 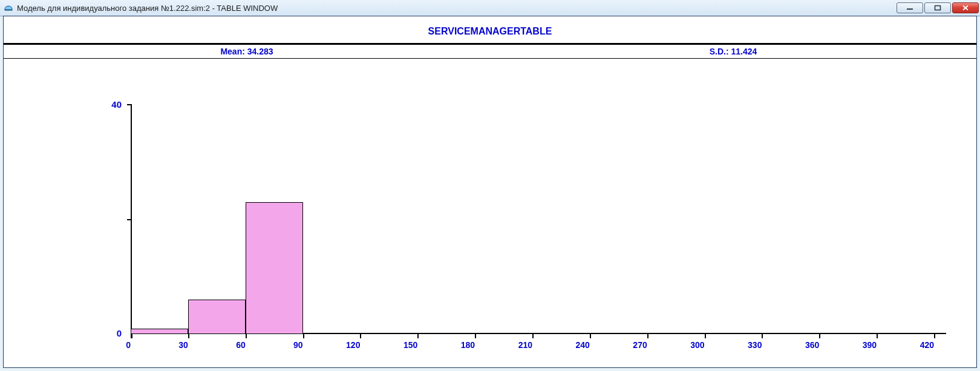 What do you see at coordinates (733, 51) in the screenshot?
I see `stat-sd: S.D.: 11.424` at bounding box center [733, 51].